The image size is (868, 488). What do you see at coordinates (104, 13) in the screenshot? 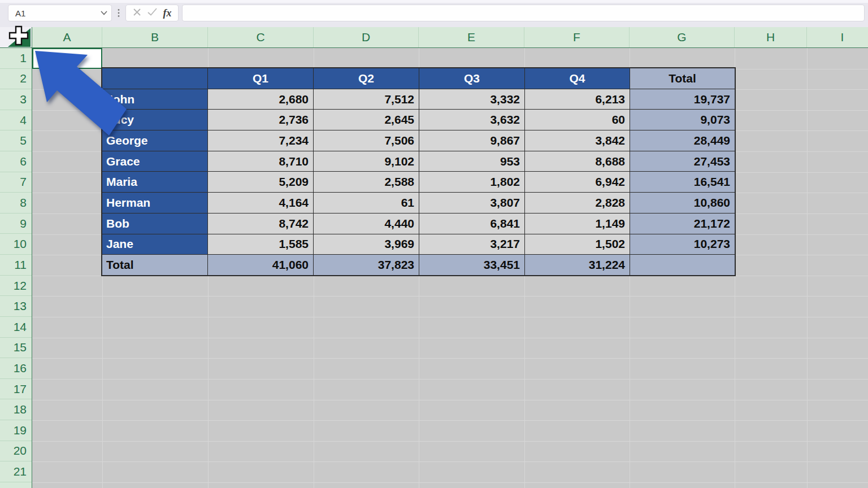
I see `chevron-down-icon` at bounding box center [104, 13].